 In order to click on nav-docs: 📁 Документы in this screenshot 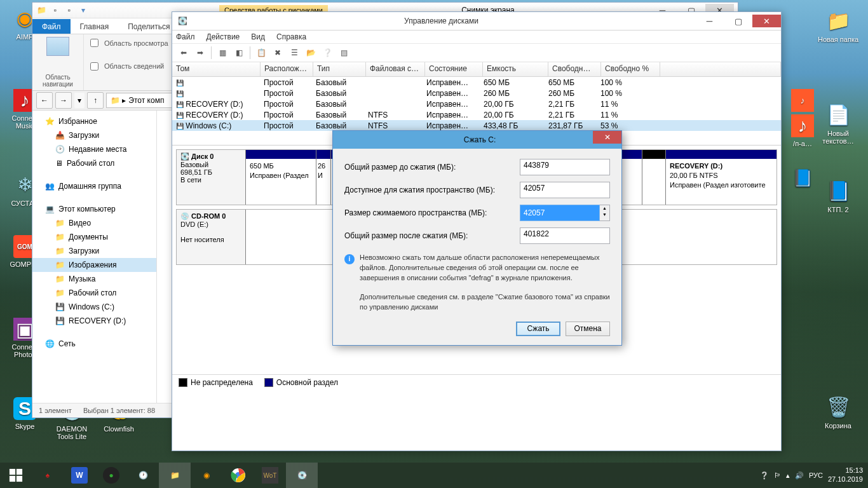, I will do `click(94, 237)`.